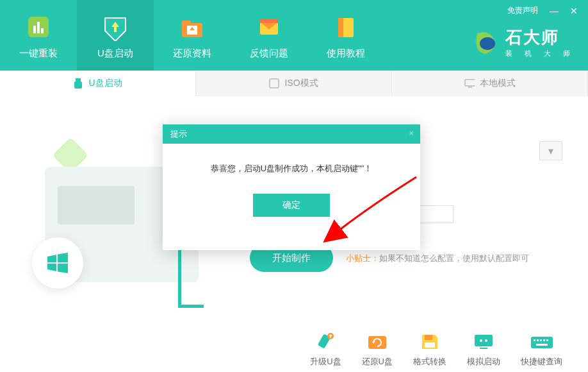  What do you see at coordinates (269, 35) in the screenshot?
I see `nav-feedback: 反馈问题` at bounding box center [269, 35].